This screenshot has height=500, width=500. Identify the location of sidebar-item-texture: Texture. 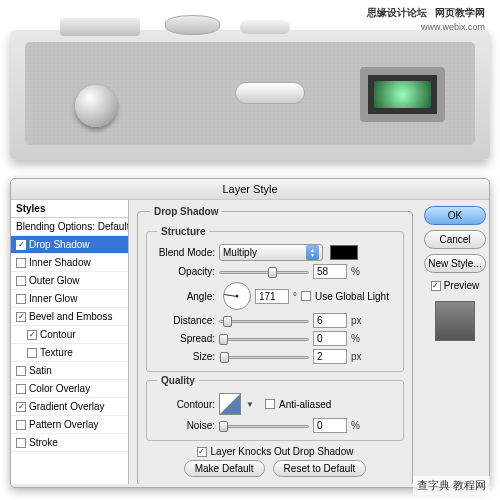
(70, 353).